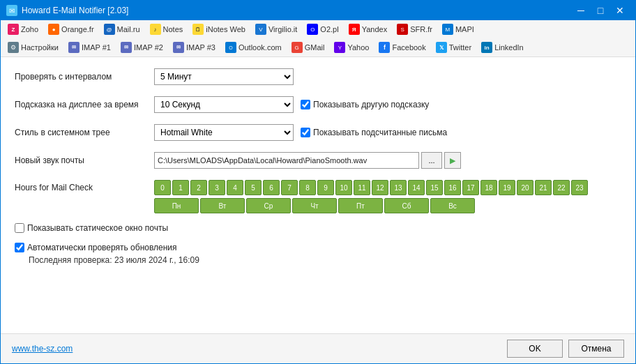 This screenshot has width=636, height=364. What do you see at coordinates (414, 29) in the screenshot?
I see `toolbar-sfr: S SFR.fr` at bounding box center [414, 29].